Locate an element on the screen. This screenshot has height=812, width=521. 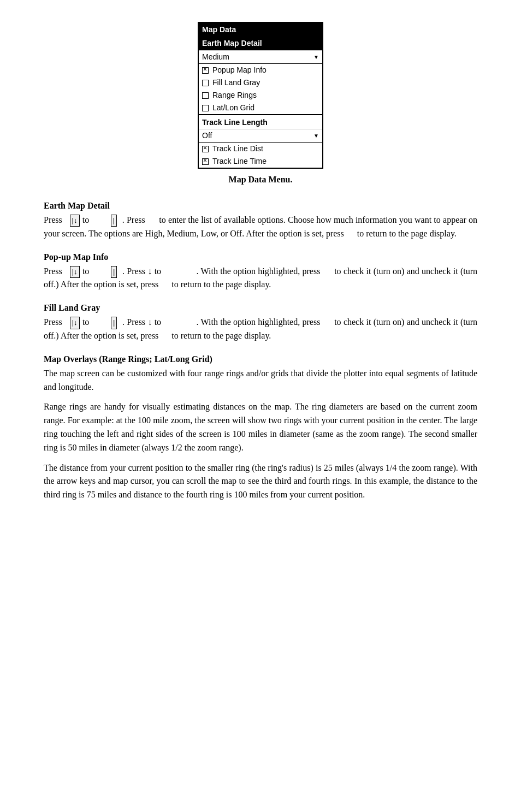
checkbox-fill-icon is located at coordinates (205, 83).